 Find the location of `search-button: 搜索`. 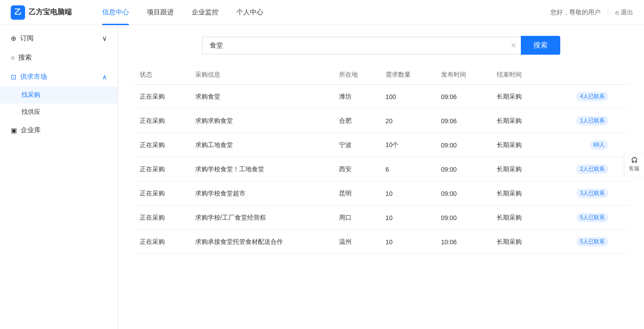

search-button: 搜索 is located at coordinates (541, 45).